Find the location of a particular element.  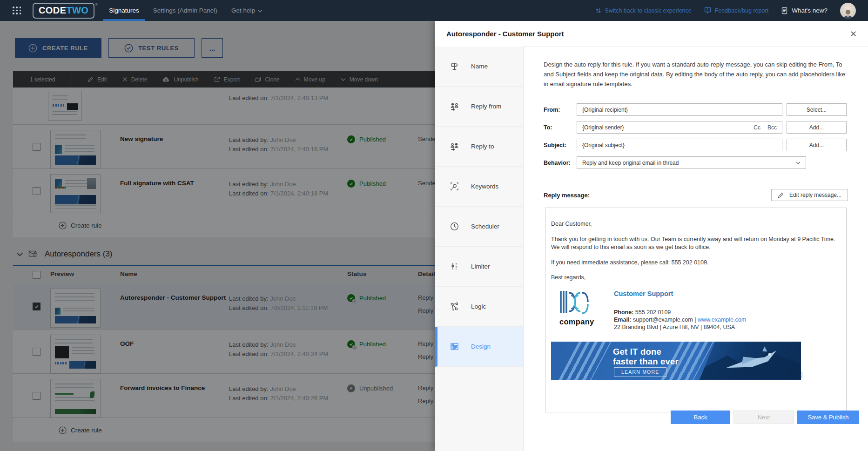

pencil-icon is located at coordinates (781, 195).